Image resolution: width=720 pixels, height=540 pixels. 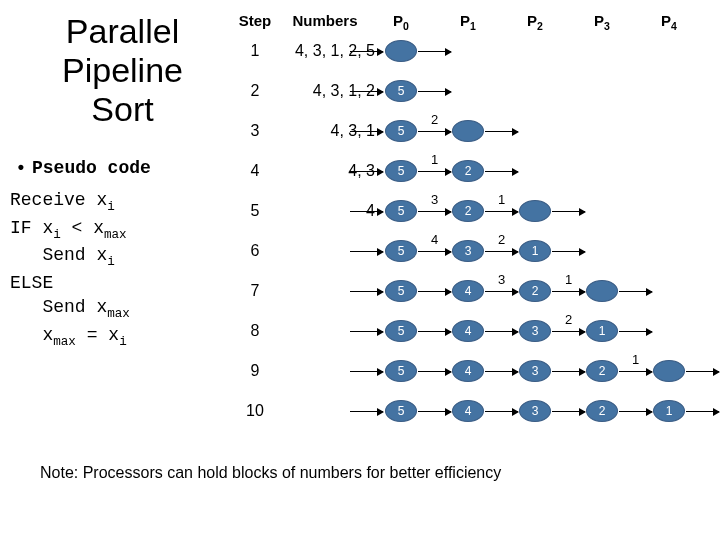 What do you see at coordinates (122, 269) in the screenshot?
I see `pseudo-code-block: Receive xi IF xi < xmax Send xi ELSE Sen…` at bounding box center [122, 269].